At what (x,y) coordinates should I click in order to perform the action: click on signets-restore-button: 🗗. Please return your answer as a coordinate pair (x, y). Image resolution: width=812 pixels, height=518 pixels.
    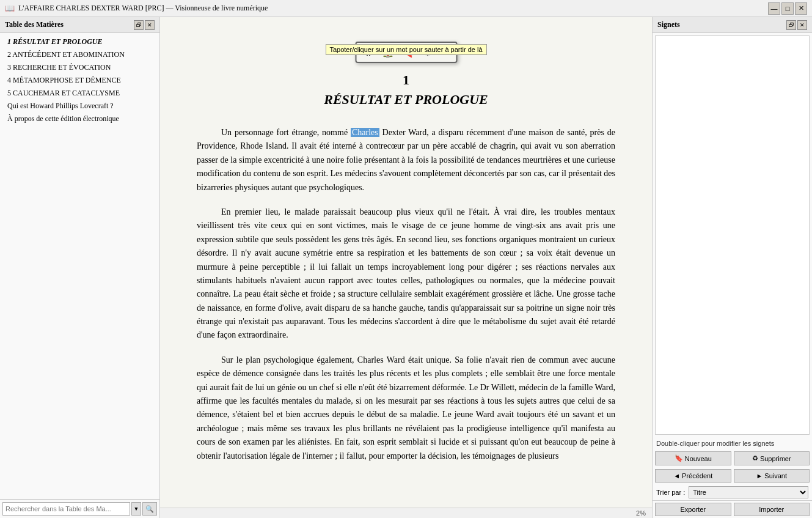
    Looking at the image, I should click on (791, 25).